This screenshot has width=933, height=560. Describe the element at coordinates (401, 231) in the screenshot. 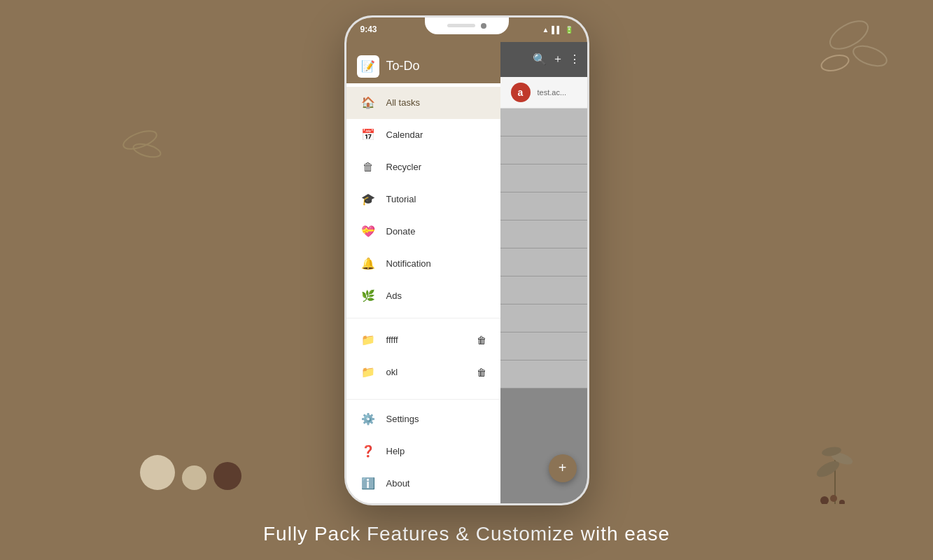

I see `donate-label: Donate` at that location.